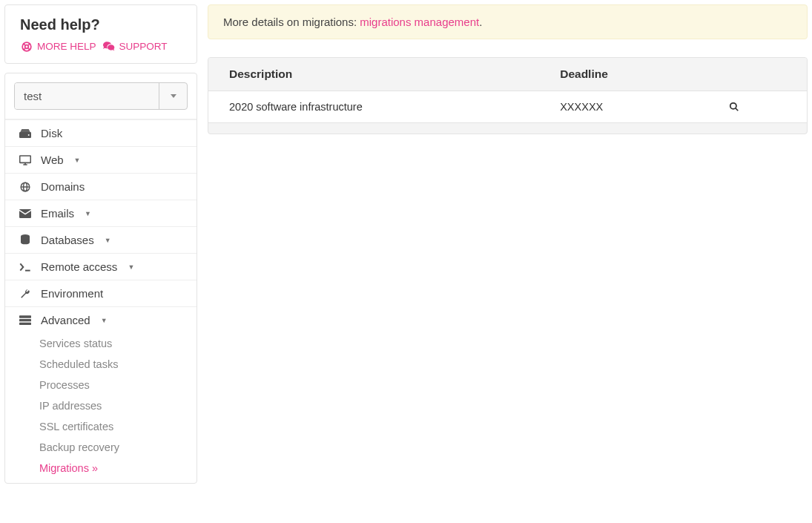 The image size is (812, 523). I want to click on sidebar-label: Emails, so click(58, 214).